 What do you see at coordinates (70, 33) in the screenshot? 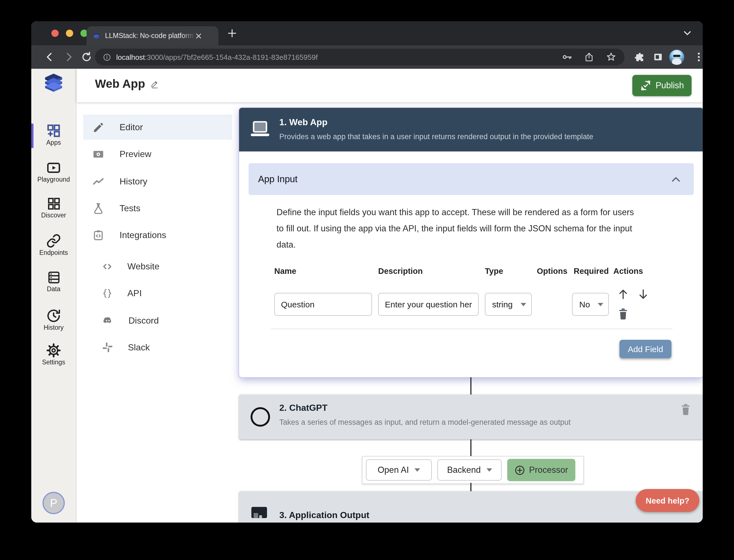
I see `window-minimize-button` at bounding box center [70, 33].